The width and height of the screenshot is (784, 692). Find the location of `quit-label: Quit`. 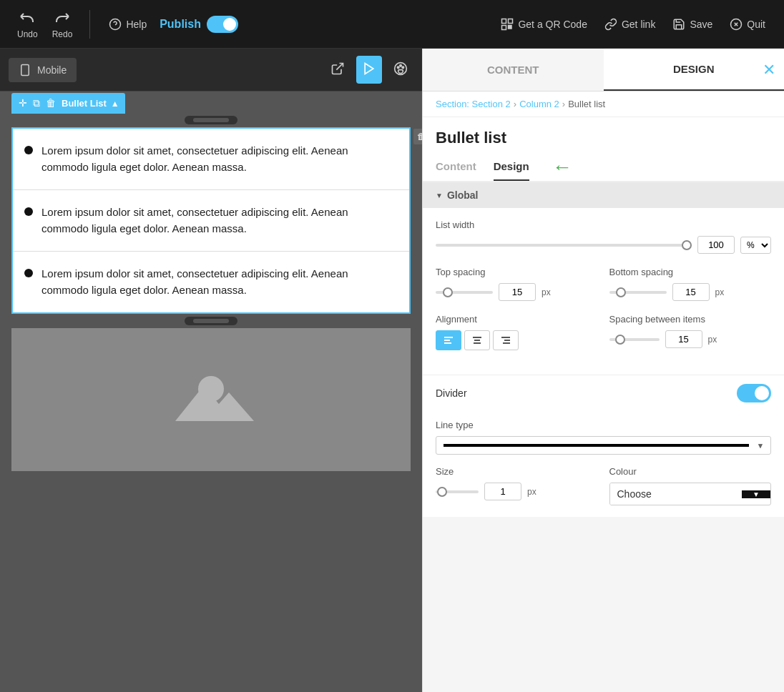

quit-label: Quit is located at coordinates (756, 24).